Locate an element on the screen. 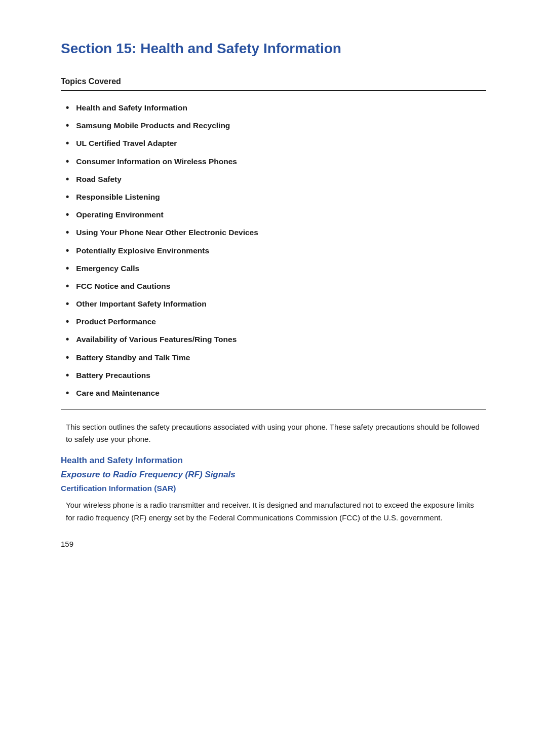  topics-covered-label: Topics Covered is located at coordinates (274, 82).